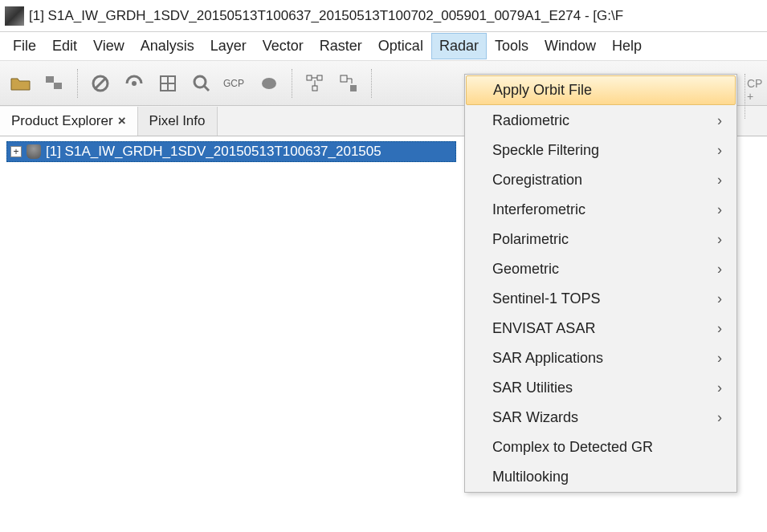 The width and height of the screenshot is (767, 532). What do you see at coordinates (21, 83) in the screenshot?
I see `toolbar-open-folder-icon` at bounding box center [21, 83].